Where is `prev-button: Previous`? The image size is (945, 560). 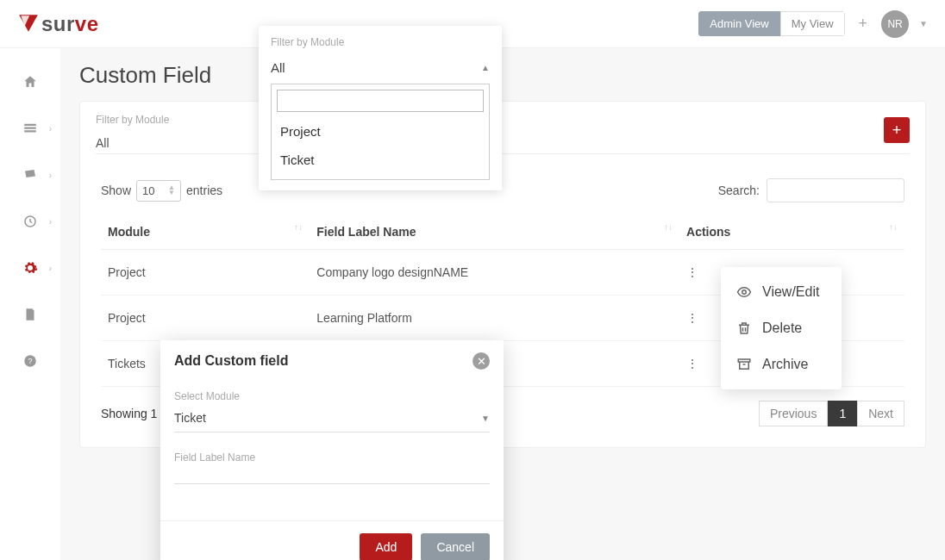
prev-button: Previous is located at coordinates (793, 414).